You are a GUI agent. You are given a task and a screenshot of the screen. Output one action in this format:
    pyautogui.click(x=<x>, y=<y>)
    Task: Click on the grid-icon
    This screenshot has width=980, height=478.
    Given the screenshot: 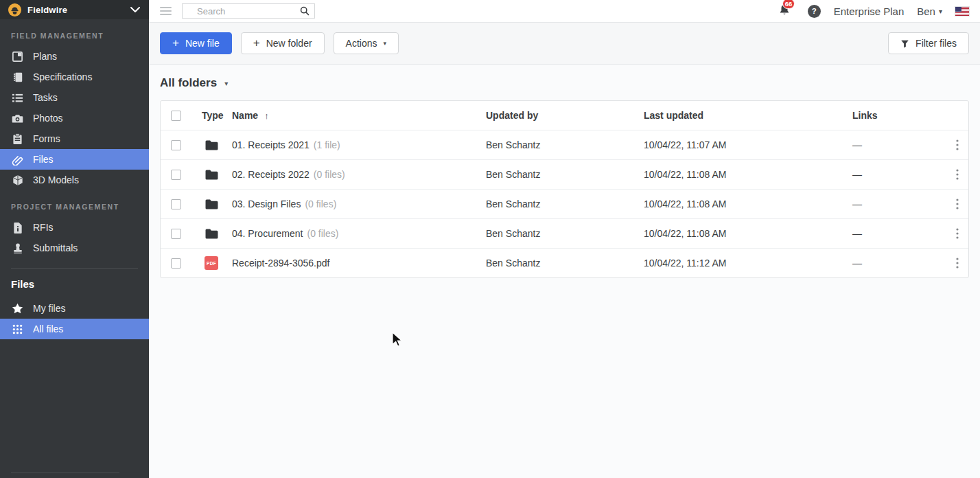 What is the action you would take?
    pyautogui.click(x=18, y=330)
    